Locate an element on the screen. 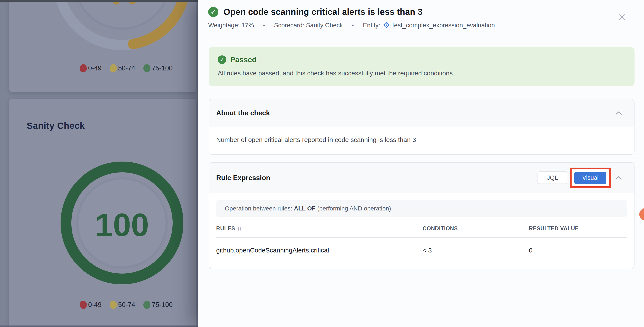  operation-prefix: Operation between rules: is located at coordinates (260, 209).